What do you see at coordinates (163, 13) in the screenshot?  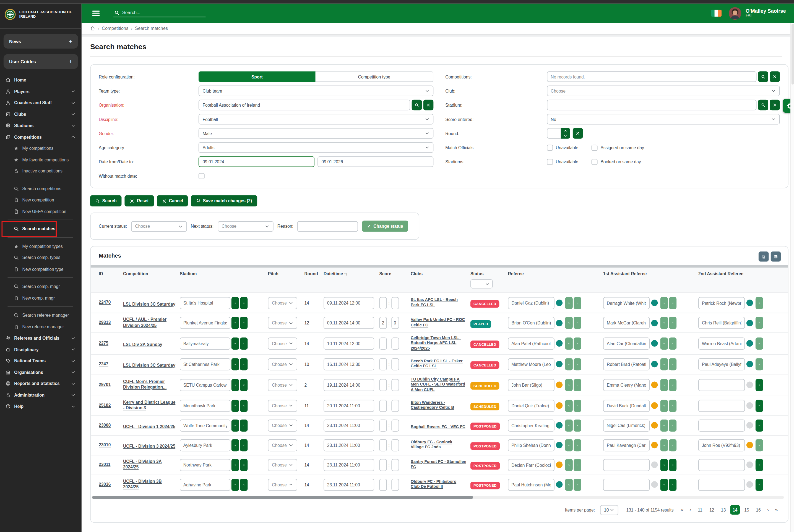 I see `global-search-input` at bounding box center [163, 13].